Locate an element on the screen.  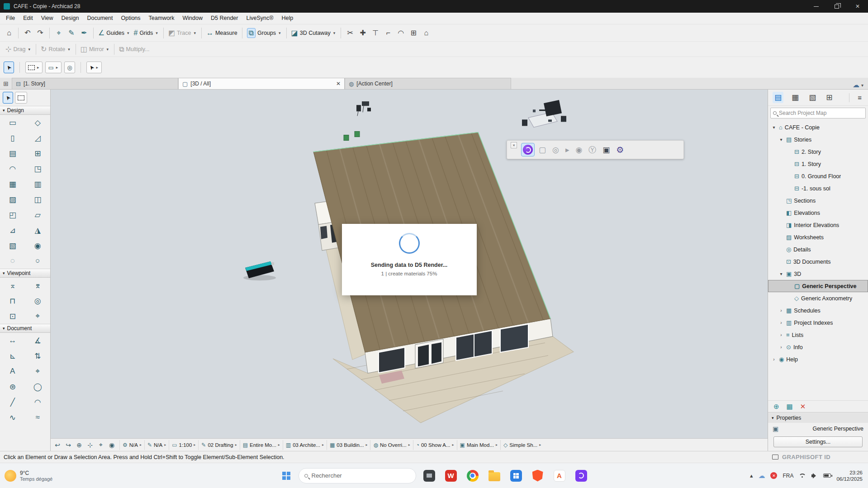
drag-button: ⊹ Drag ▾ is located at coordinates (18, 49).